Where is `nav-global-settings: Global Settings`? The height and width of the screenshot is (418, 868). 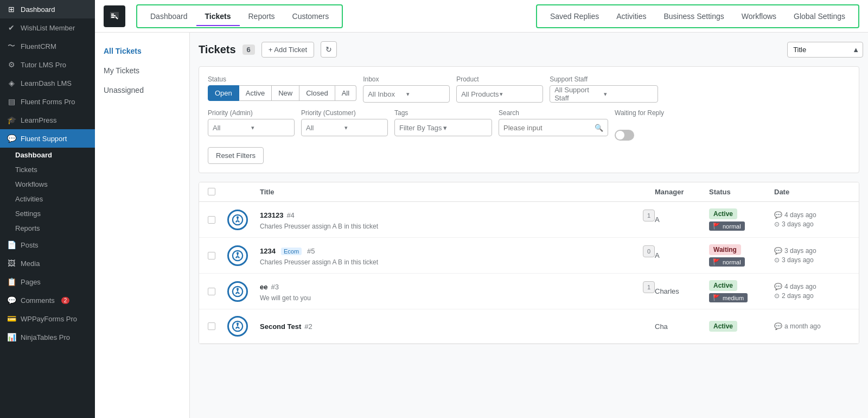
nav-global-settings: Global Settings is located at coordinates (819, 17).